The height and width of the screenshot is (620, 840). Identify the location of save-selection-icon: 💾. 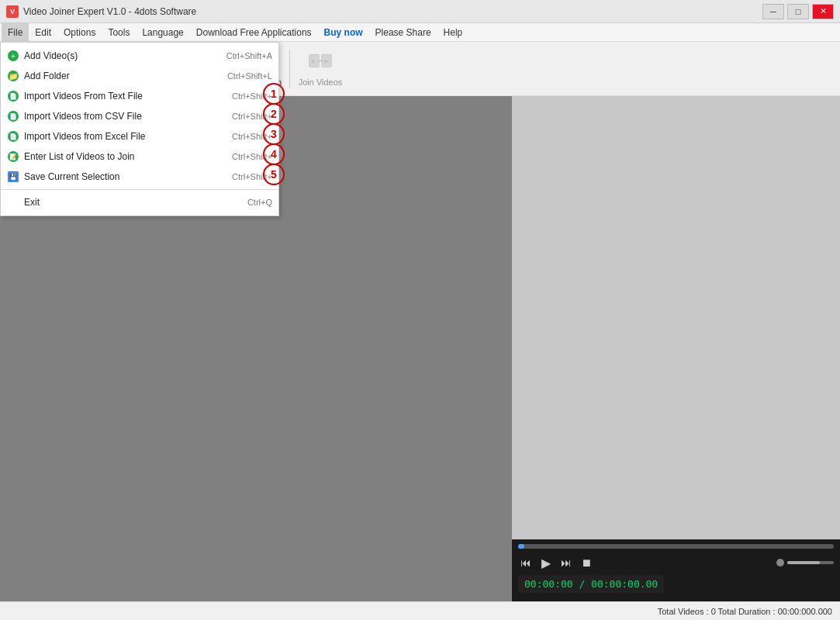
(13, 177).